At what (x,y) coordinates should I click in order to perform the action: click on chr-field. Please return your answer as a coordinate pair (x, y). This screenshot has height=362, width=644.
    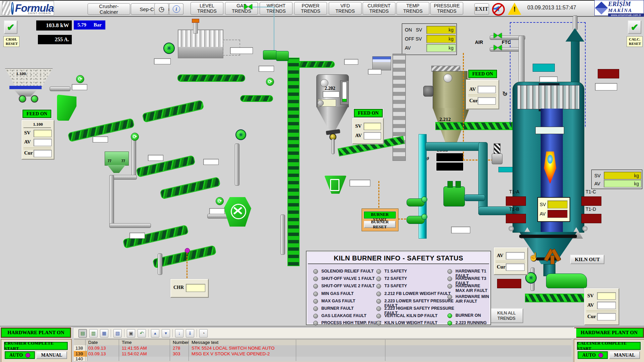
    Looking at the image, I should click on (196, 288).